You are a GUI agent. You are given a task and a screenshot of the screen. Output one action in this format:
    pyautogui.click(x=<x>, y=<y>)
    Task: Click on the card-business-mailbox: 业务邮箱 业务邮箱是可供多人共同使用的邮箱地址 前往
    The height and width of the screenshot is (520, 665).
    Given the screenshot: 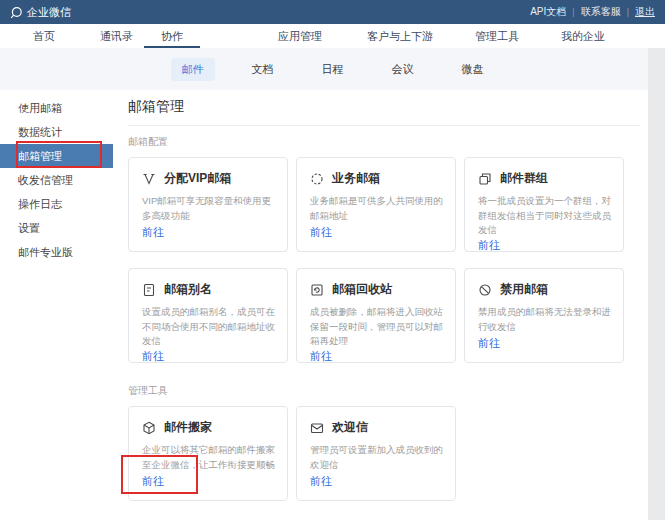 What is the action you would take?
    pyautogui.click(x=376, y=204)
    